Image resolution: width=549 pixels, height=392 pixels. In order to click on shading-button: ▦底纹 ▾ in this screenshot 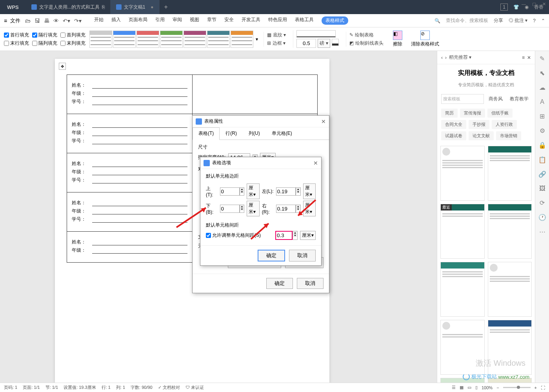, I will do `click(276, 35)`.